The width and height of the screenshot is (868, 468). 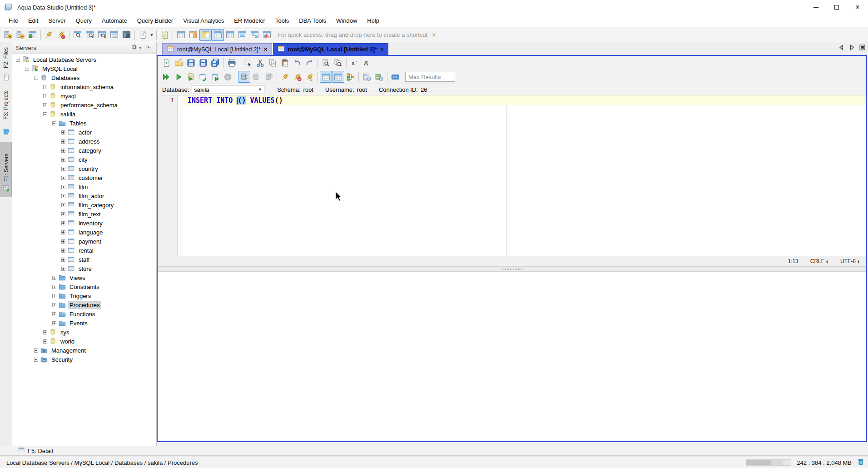 I want to click on tree-item-databases: Databases, so click(x=84, y=78).